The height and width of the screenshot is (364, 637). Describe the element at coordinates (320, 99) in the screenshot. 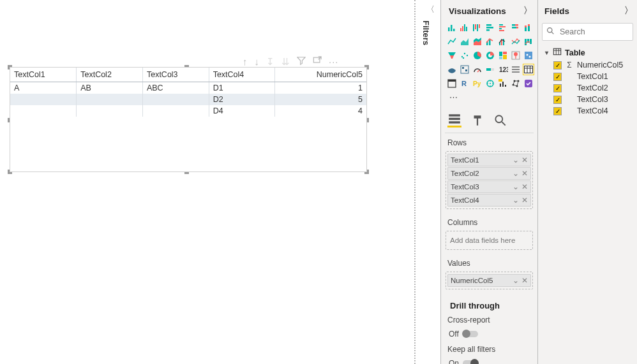

I see `table-cell: 5` at that location.